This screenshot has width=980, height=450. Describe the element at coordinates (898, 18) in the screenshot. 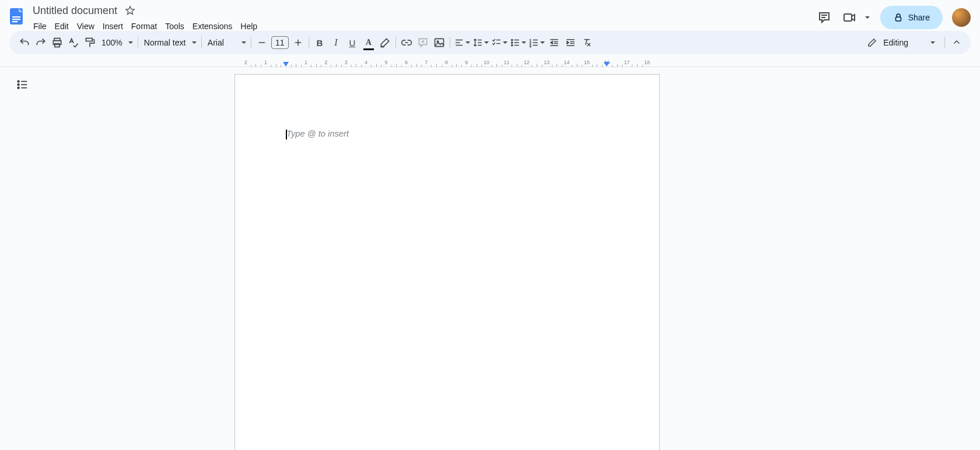

I see `lock-icon` at that location.